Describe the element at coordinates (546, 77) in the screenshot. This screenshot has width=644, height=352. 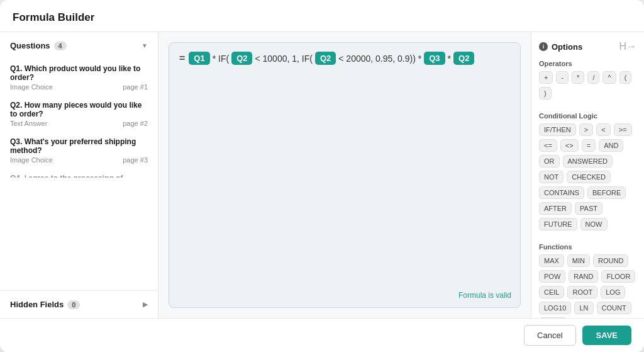
I see `operator-plus: +` at that location.